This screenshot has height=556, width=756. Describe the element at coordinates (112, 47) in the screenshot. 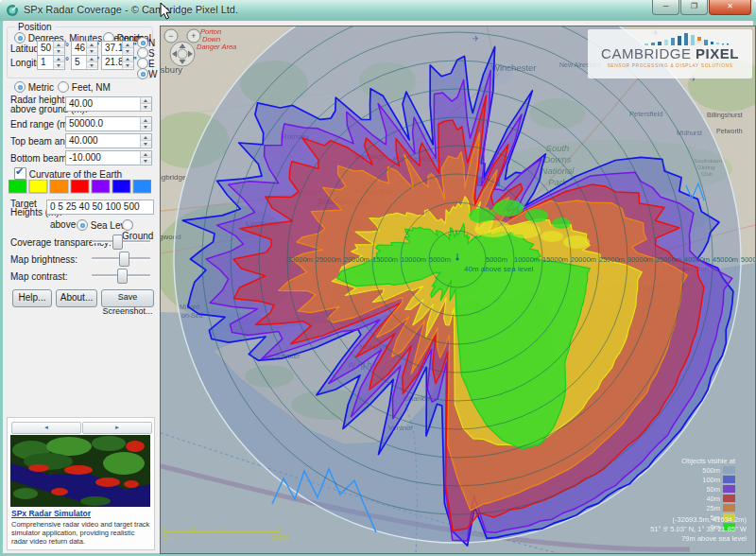

I see `lat-sec-value: 37.1` at that location.